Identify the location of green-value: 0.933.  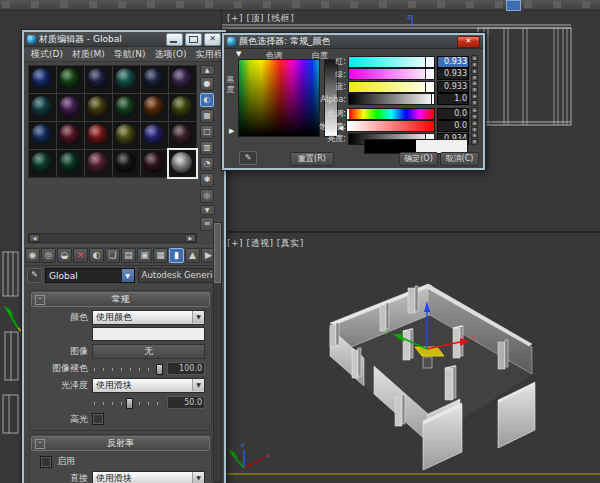
(453, 74).